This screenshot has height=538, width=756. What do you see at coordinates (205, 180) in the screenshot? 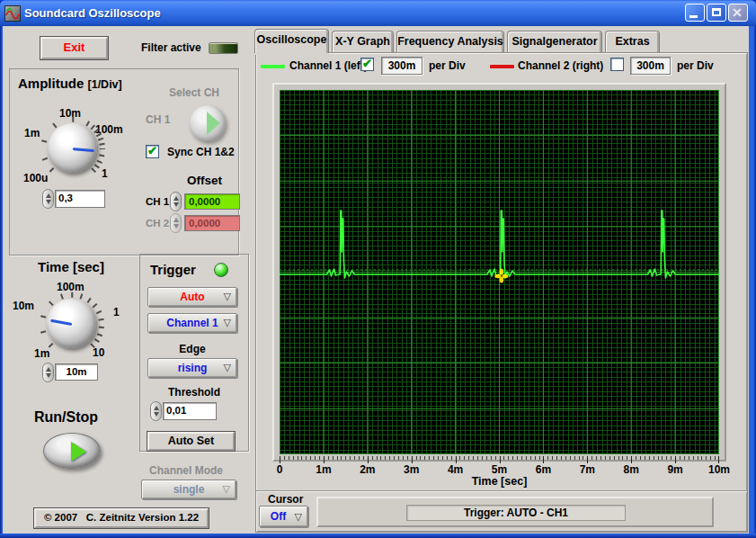
I see `offset-title: Offset` at bounding box center [205, 180].